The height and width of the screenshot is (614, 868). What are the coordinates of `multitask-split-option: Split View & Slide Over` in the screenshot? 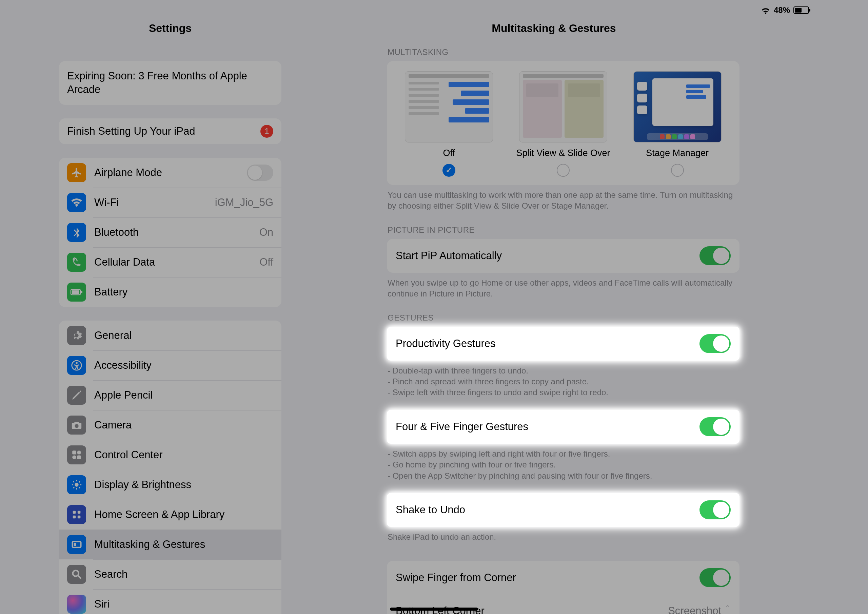 It's located at (563, 125).